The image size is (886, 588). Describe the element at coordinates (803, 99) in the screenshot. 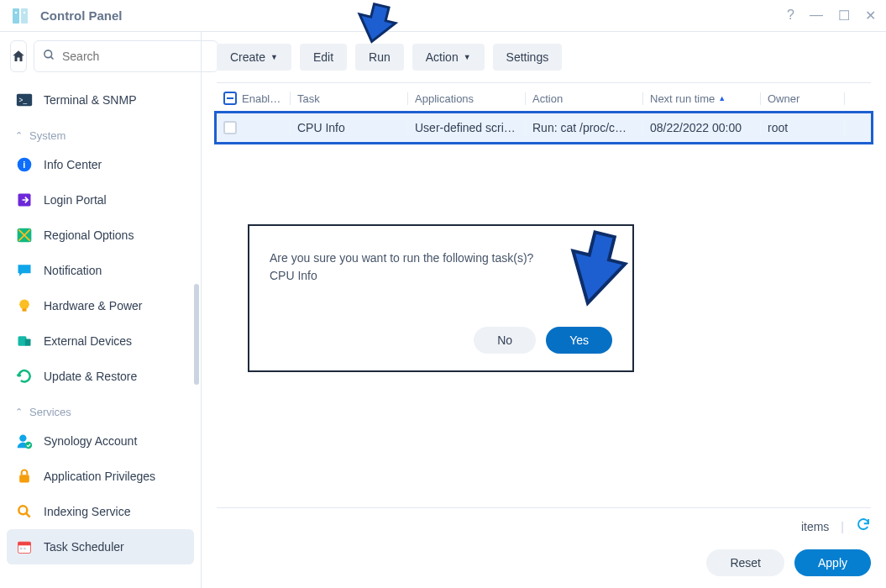

I see `col-owner: Owner` at that location.